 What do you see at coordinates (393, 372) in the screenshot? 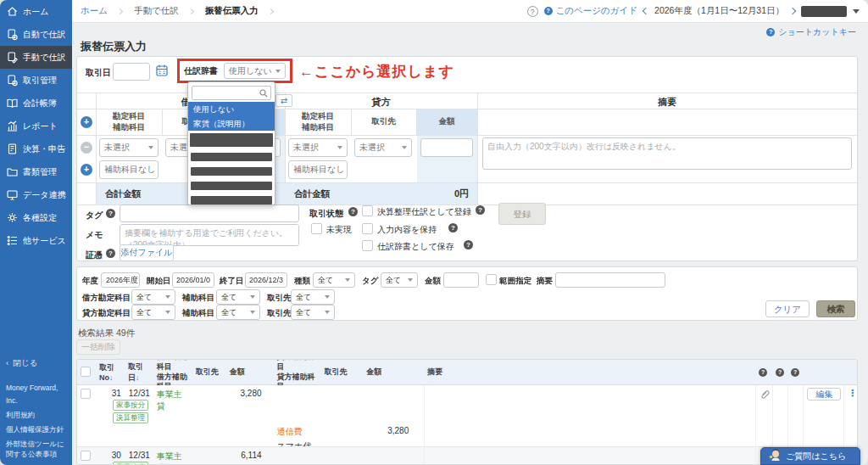
I see `col-header-credit-amount: 金額` at bounding box center [393, 372].